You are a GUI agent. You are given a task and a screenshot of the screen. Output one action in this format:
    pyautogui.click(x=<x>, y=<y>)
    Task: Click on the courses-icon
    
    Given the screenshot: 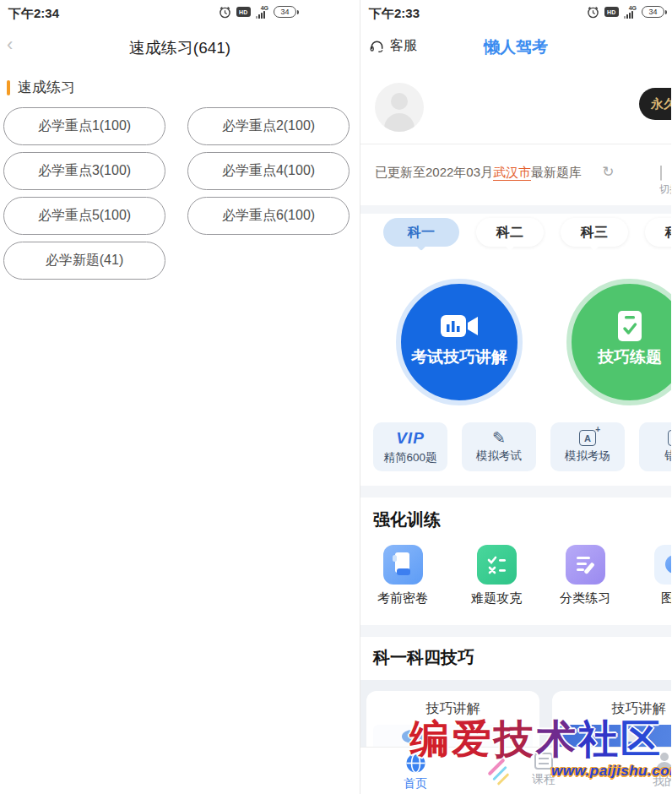 What is the action you would take?
    pyautogui.click(x=544, y=761)
    